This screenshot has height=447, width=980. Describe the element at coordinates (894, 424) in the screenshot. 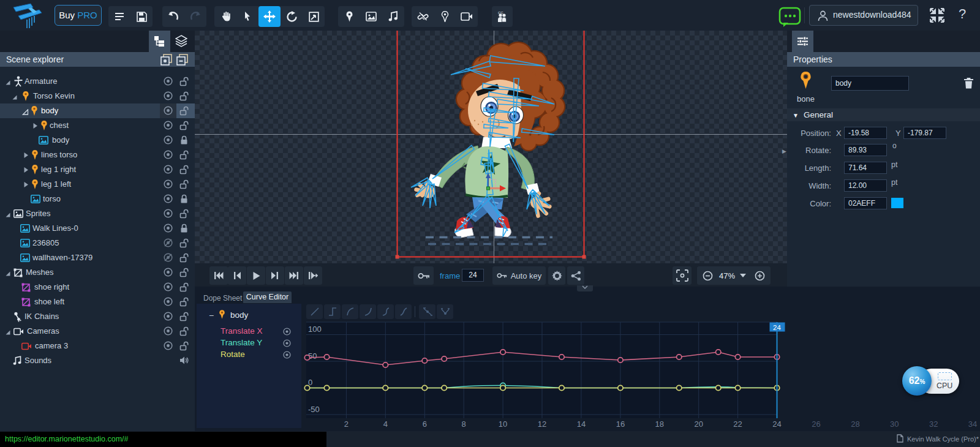

I see `svg-text: 30` at that location.